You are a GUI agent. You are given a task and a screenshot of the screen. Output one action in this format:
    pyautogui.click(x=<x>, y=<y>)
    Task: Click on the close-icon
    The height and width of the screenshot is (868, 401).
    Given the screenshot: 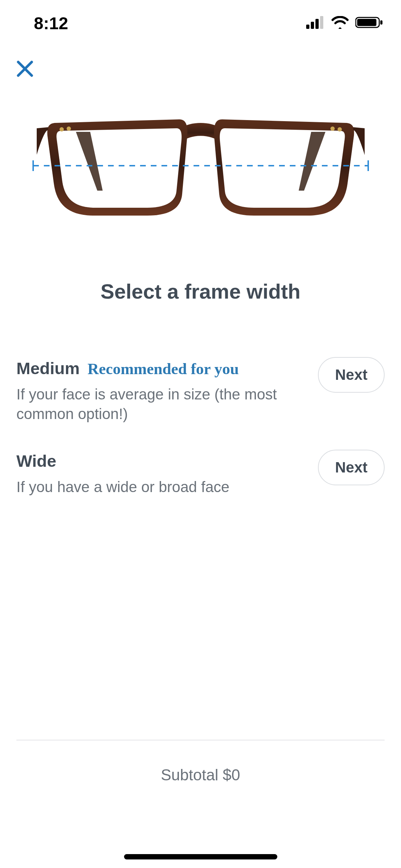 What is the action you would take?
    pyautogui.click(x=25, y=69)
    